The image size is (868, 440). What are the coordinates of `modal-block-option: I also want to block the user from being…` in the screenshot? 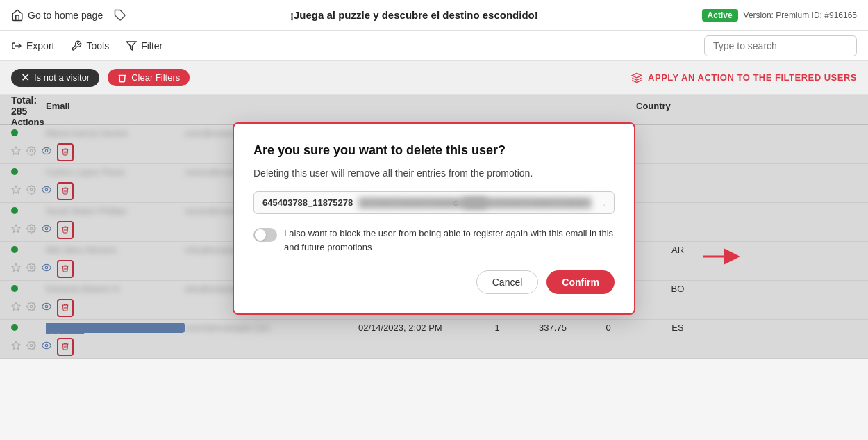 It's located at (434, 241).